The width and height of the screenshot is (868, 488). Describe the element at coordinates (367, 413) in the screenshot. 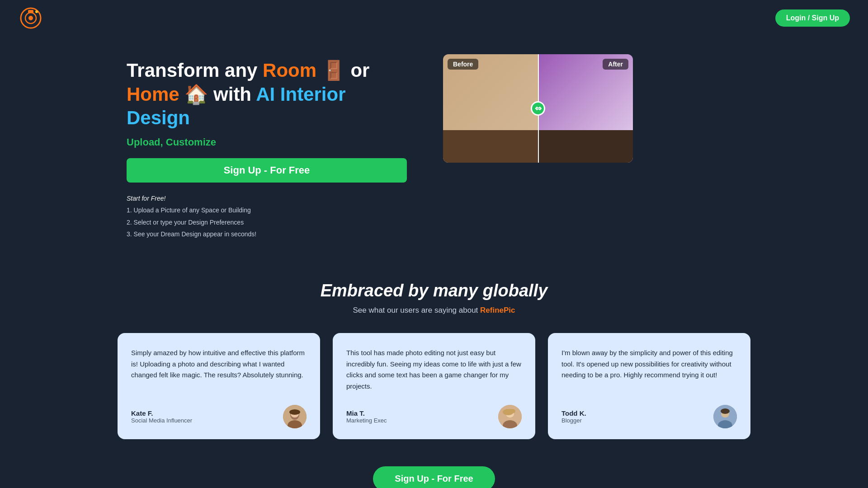

I see `testimonial-name-2: Mia T.` at that location.